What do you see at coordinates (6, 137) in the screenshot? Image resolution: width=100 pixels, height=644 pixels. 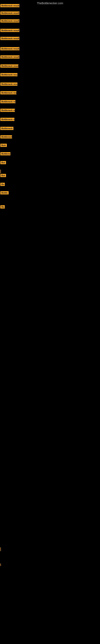 I see `bottleneck-result-item: Bottleneck` at bounding box center [6, 137].